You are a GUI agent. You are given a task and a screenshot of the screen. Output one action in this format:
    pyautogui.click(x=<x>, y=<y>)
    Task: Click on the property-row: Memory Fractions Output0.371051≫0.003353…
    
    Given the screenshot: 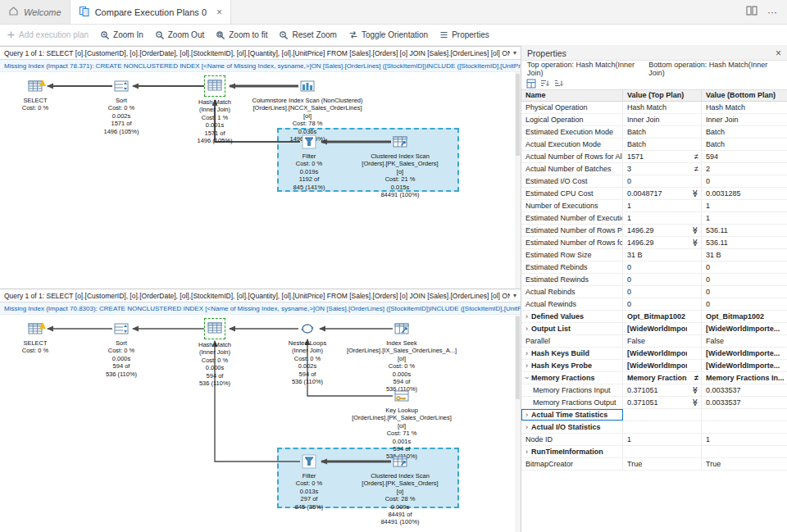 What is the action you would take?
    pyautogui.click(x=654, y=403)
    